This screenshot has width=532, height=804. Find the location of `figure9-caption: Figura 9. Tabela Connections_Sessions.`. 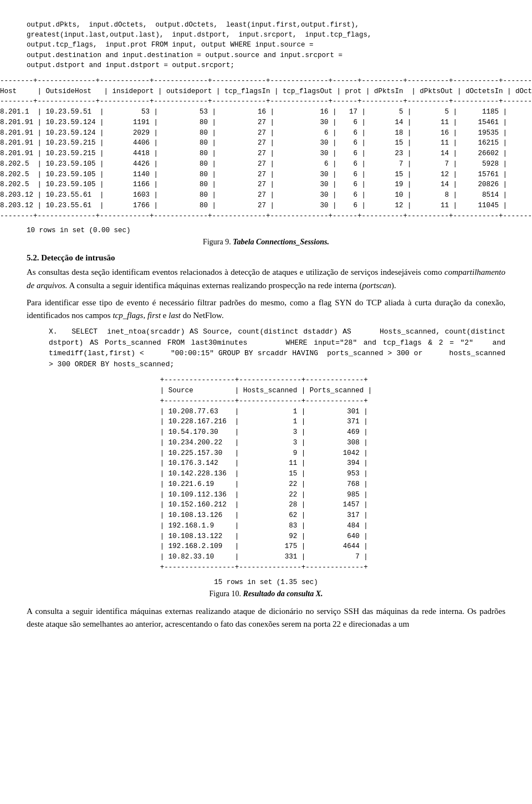

figure9-caption: Figura 9. Tabela Connections_Sessions. is located at coordinates (266, 242).